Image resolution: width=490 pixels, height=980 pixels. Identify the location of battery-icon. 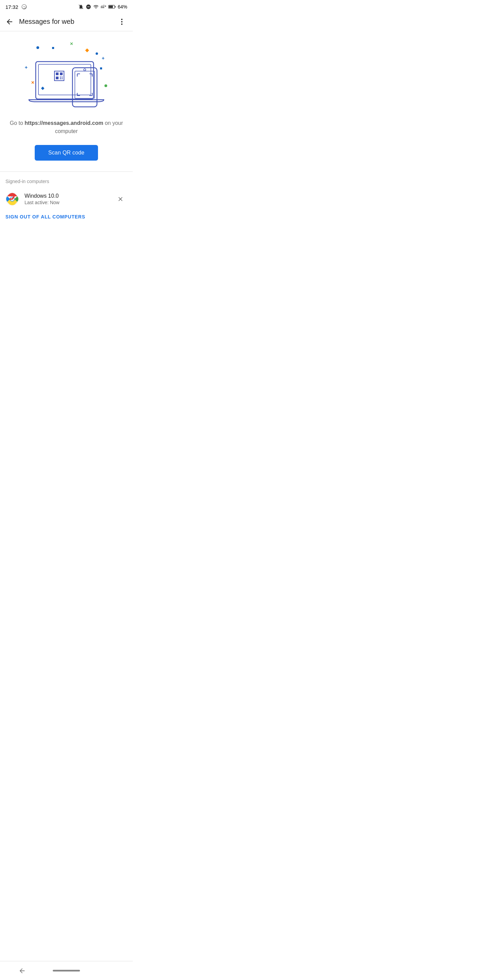
(112, 7).